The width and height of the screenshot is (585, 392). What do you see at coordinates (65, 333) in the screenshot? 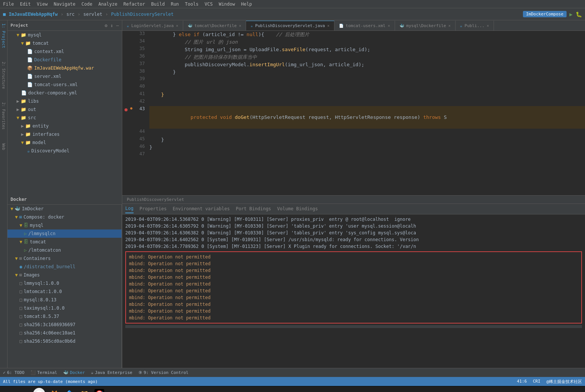
I see `tree-item-img-sha2: □ sha256:4c06eec10ae1` at bounding box center [65, 333].